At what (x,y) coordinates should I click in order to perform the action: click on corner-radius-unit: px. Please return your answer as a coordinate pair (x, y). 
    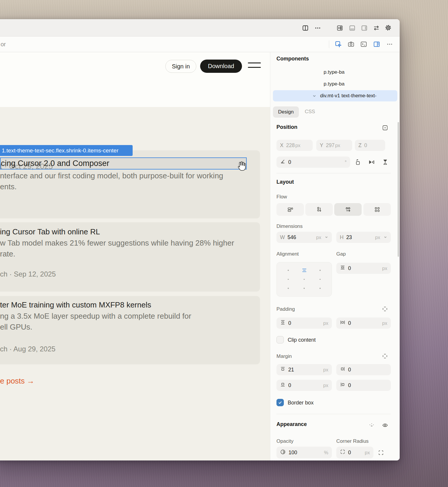
    Looking at the image, I should click on (367, 453).